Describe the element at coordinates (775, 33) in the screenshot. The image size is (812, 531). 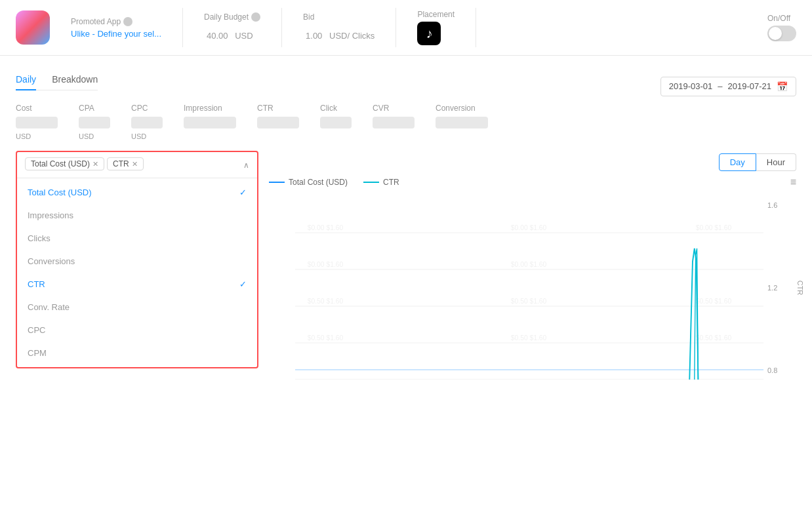
I see `toggle-knob` at that location.